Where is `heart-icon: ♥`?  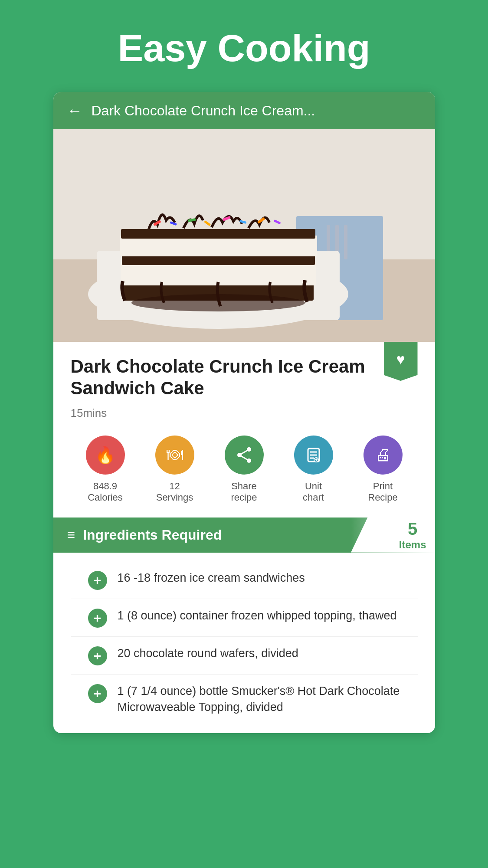 heart-icon: ♥ is located at coordinates (400, 359).